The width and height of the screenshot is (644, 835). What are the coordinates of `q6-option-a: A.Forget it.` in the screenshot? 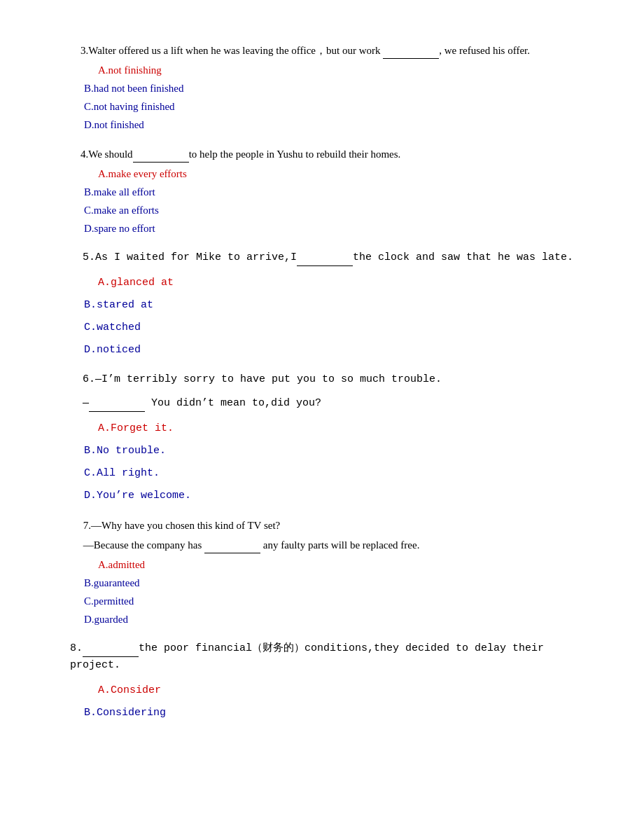 It's located at (343, 429).